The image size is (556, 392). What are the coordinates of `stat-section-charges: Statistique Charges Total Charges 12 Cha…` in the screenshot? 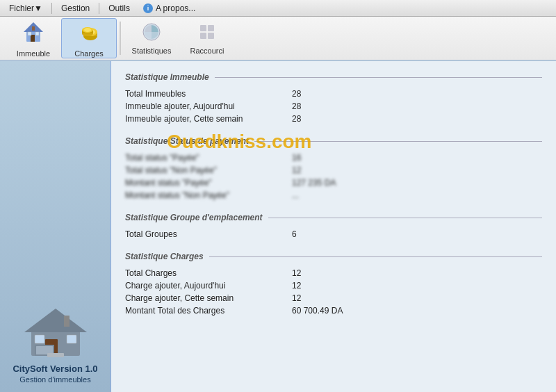 It's located at (334, 284).